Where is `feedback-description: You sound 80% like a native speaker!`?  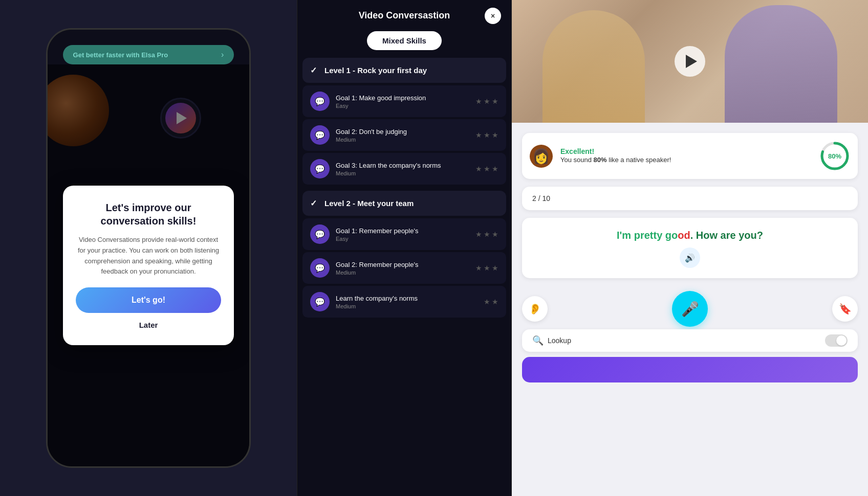 feedback-description: You sound 80% like a native speaker! is located at coordinates (686, 160).